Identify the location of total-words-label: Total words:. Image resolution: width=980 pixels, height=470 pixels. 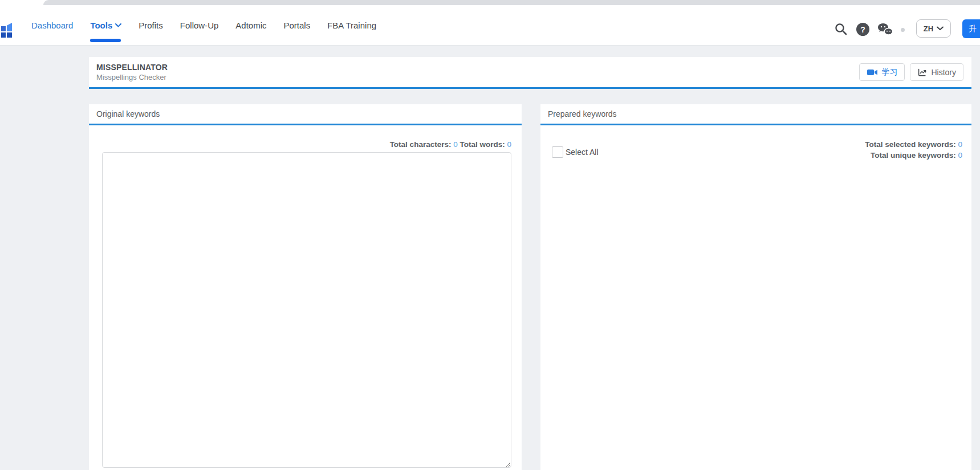
(482, 145).